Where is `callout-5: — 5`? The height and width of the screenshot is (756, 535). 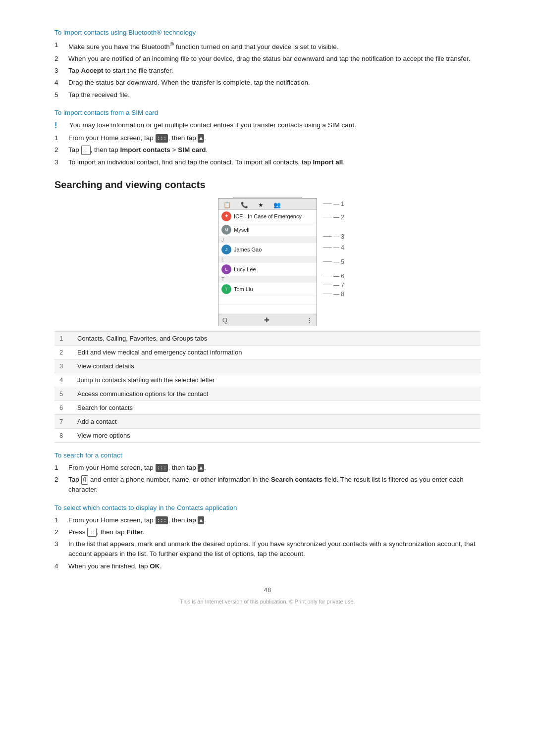
callout-5: — 5 is located at coordinates (339, 262).